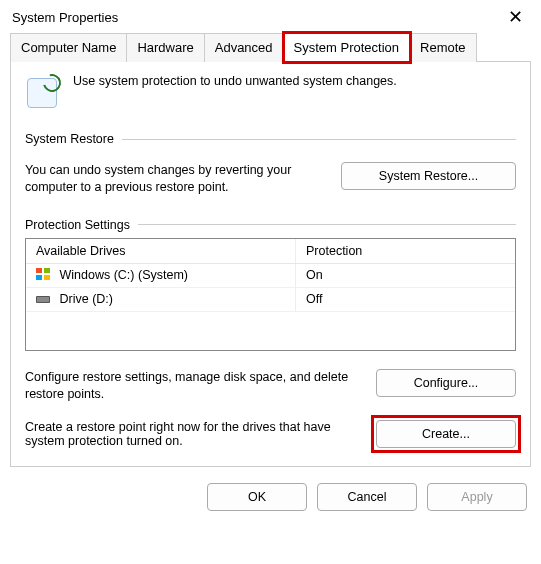 Image resolution: width=541 pixels, height=564 pixels. What do you see at coordinates (270, 300) in the screenshot?
I see `table-row: Drive (D:) Off` at bounding box center [270, 300].